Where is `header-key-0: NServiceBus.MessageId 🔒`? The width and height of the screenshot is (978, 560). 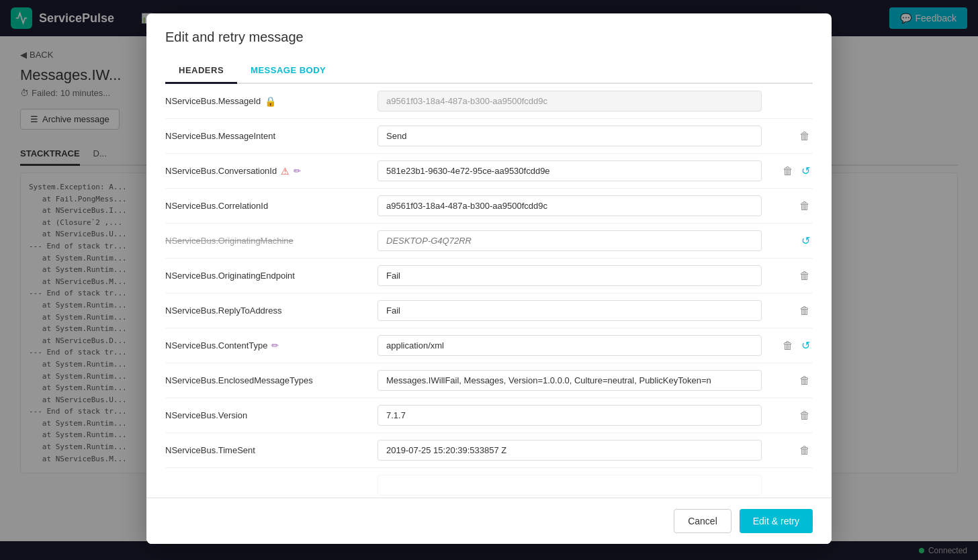 header-key-0: NServiceBus.MessageId 🔒 is located at coordinates (266, 101).